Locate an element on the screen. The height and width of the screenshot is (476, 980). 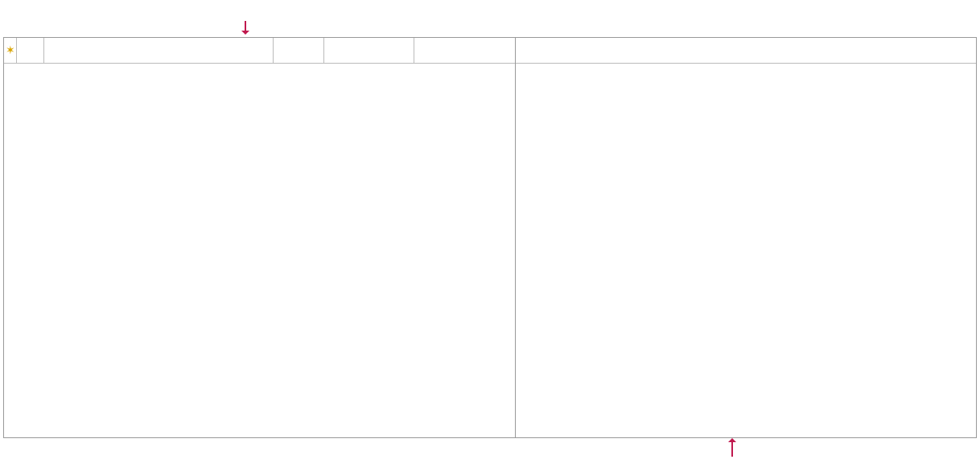
arrow-down-icon is located at coordinates (245, 27).